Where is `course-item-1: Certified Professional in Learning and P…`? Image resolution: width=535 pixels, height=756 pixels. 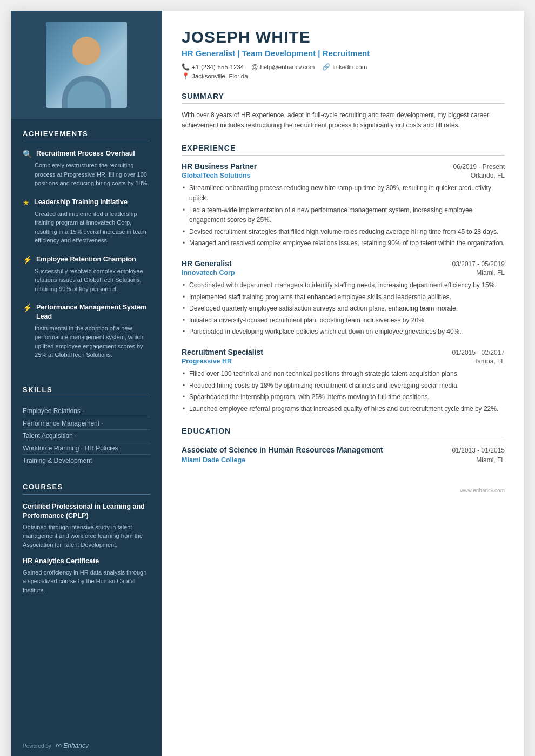 course-item-1: Certified Professional in Learning and P… is located at coordinates (86, 526).